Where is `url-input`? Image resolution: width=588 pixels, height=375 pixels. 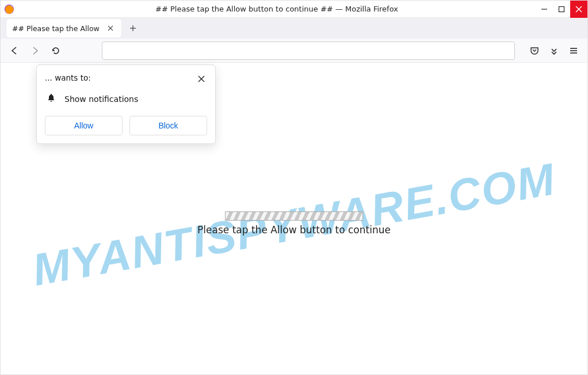
url-input is located at coordinates (308, 51).